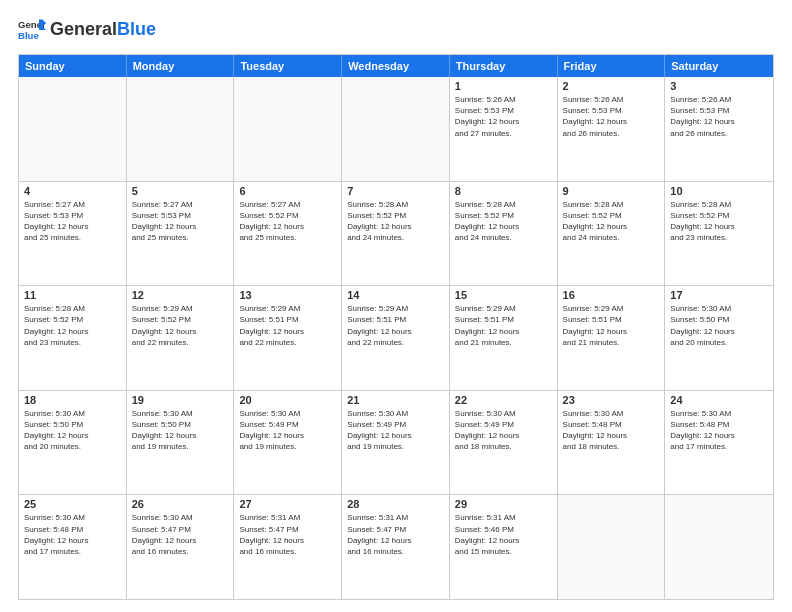 This screenshot has height=612, width=792. Describe the element at coordinates (504, 86) in the screenshot. I see `day-number: 1` at that location.